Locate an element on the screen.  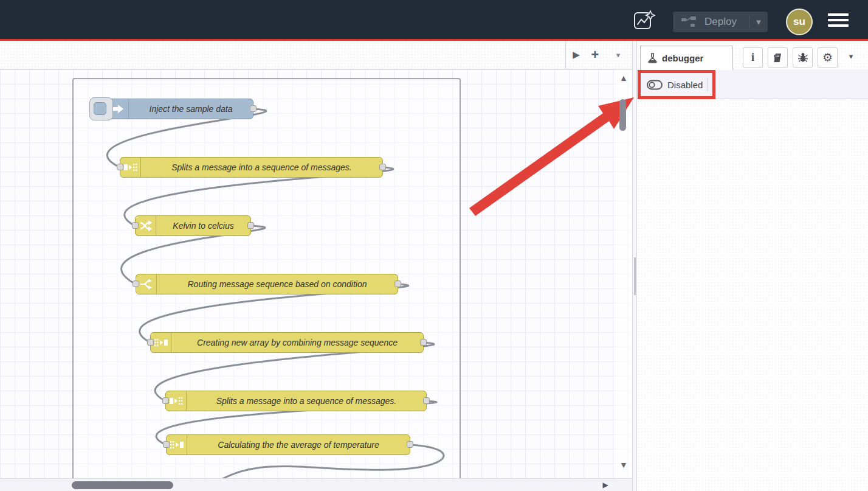
deploy-button: Deploy ▼ is located at coordinates (720, 22).